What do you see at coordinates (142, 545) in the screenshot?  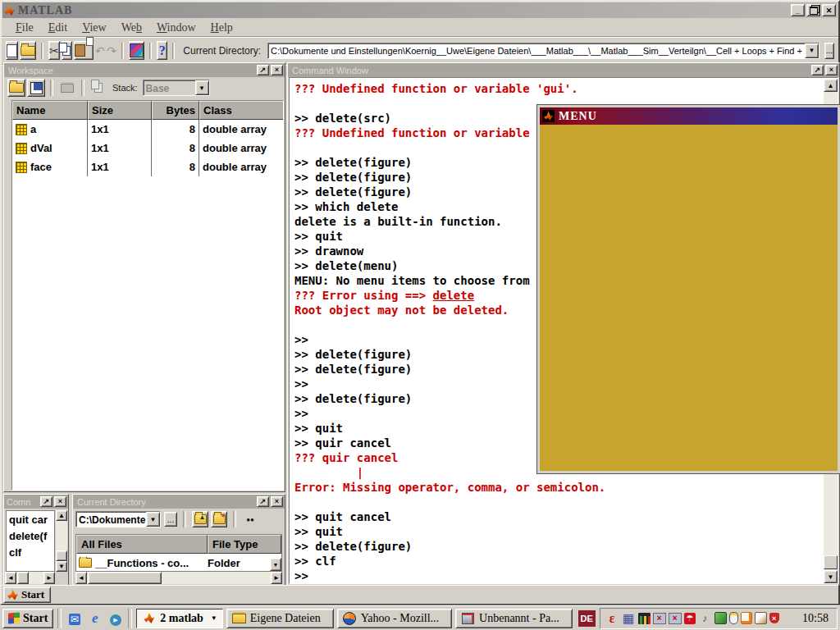 I see `column-header-files: All Files` at bounding box center [142, 545].